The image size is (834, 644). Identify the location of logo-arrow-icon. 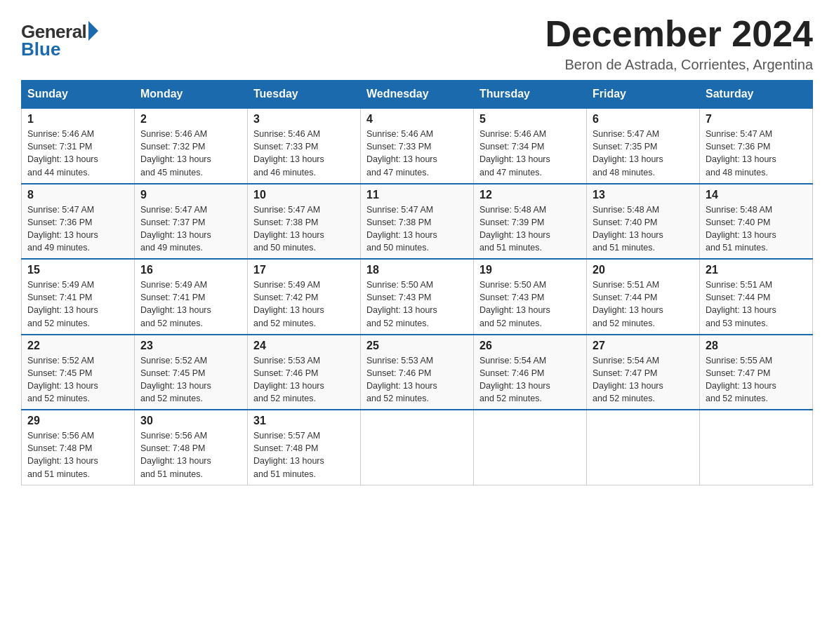
(93, 31).